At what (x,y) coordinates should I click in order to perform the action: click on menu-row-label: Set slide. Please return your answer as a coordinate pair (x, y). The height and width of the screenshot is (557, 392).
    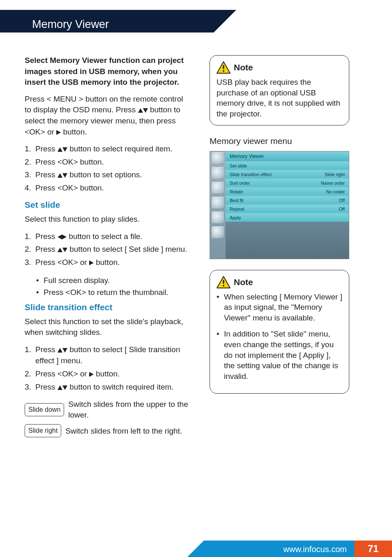
    Looking at the image, I should click on (238, 166).